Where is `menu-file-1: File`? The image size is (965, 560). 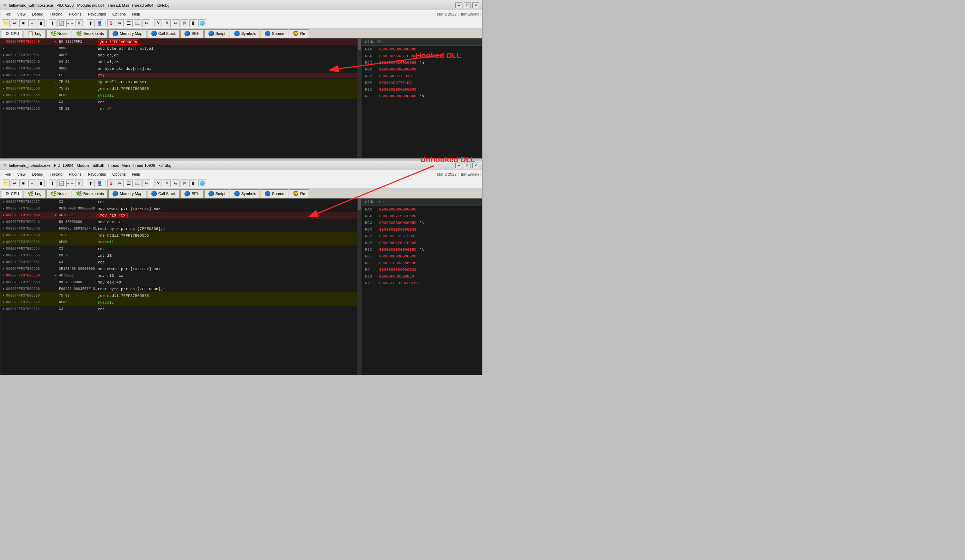
menu-file-1: File is located at coordinates (8, 14).